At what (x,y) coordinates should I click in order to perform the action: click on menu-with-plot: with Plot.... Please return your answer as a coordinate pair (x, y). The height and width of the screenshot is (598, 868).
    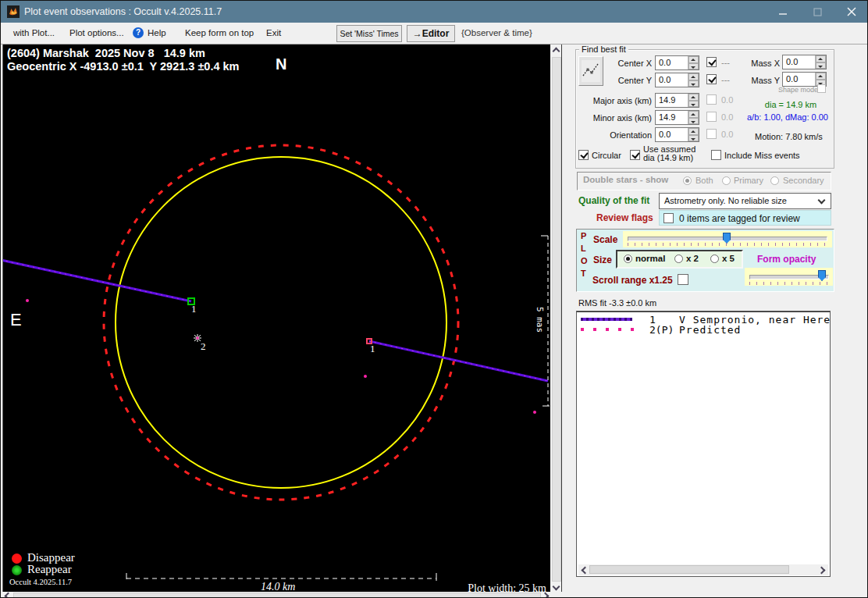
    Looking at the image, I should click on (34, 33).